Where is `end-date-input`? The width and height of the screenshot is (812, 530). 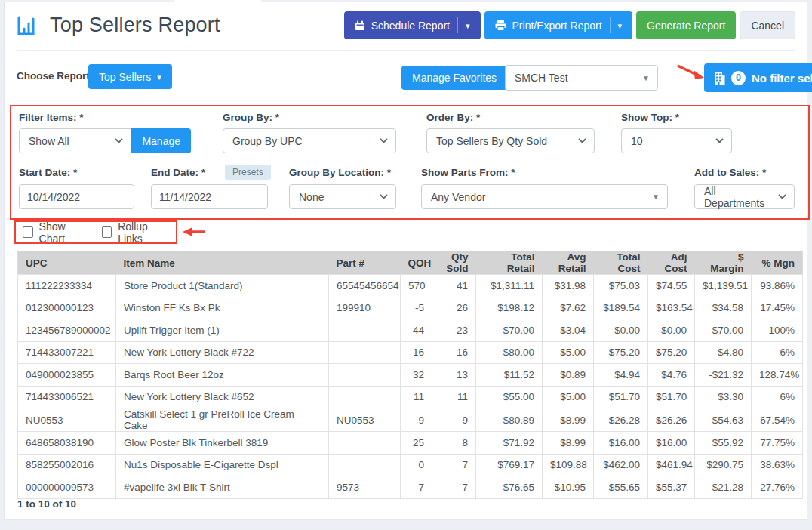 end-date-input is located at coordinates (210, 196).